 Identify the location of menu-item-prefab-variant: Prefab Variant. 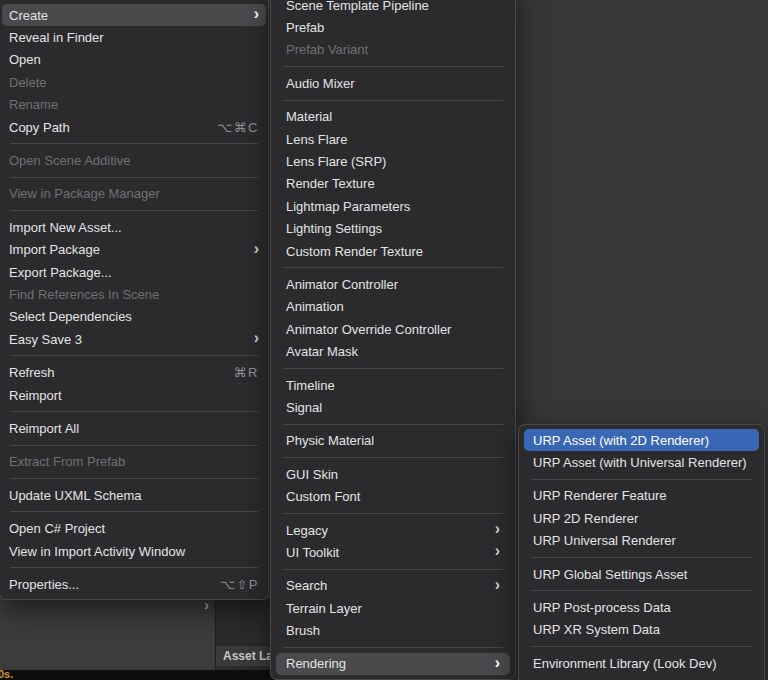
(393, 50).